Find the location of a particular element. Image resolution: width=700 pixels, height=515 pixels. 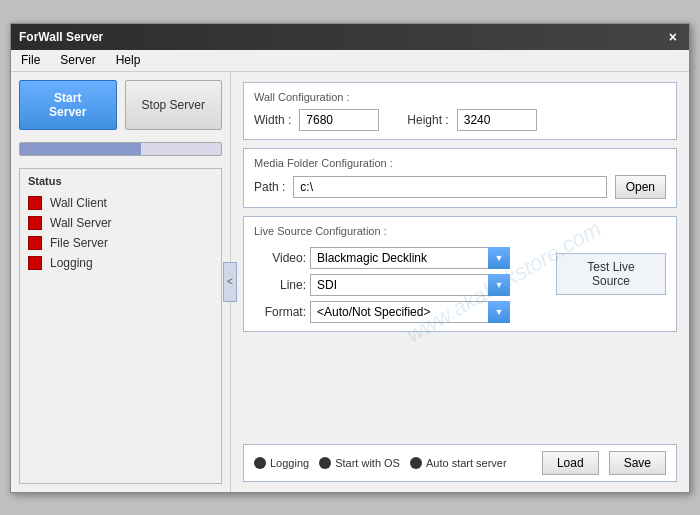

live-source-fields: Live Source Configuration : Video: Black… is located at coordinates (400, 274).